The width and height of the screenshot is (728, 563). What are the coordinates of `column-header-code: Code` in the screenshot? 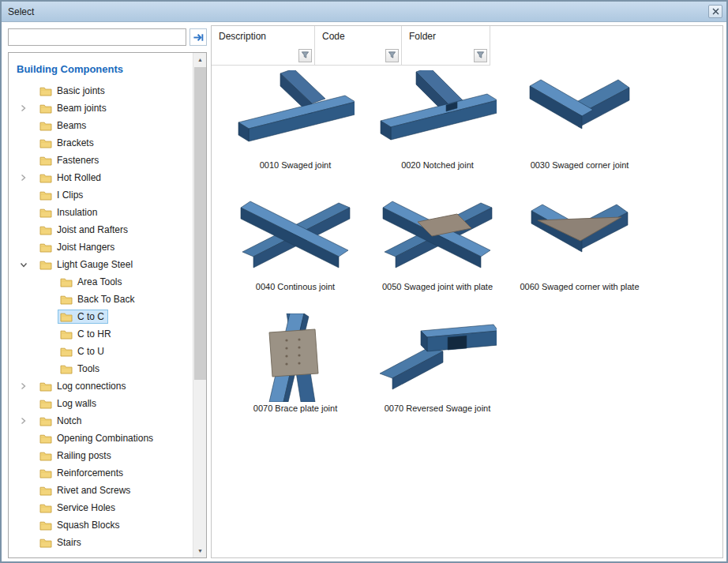 It's located at (358, 46).